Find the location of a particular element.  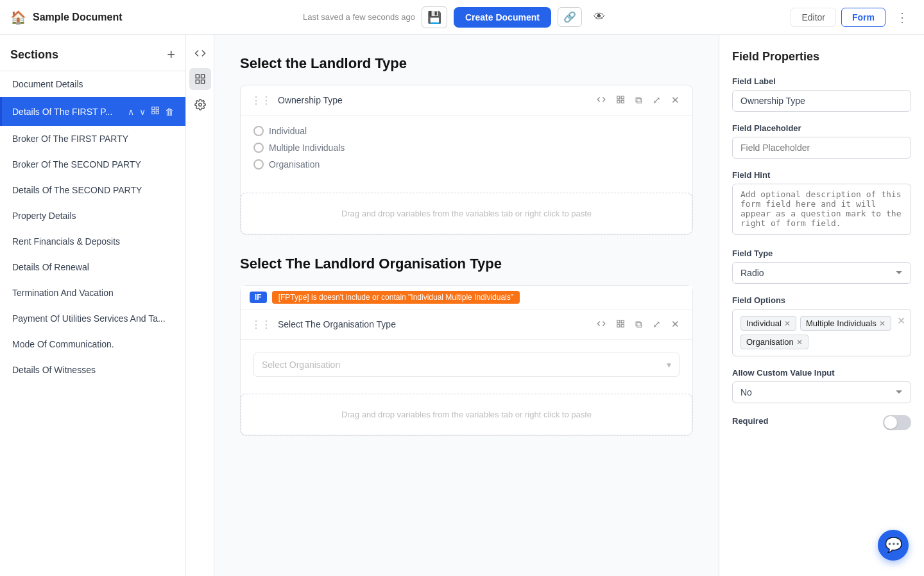

delete-action-btn-2: ✕ is located at coordinates (675, 324).